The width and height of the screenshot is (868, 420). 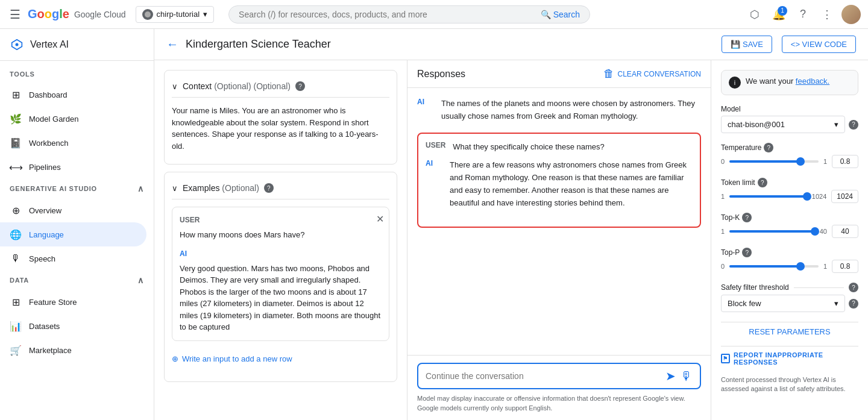 I want to click on workbench-icon: 📓, so click(x=16, y=143).